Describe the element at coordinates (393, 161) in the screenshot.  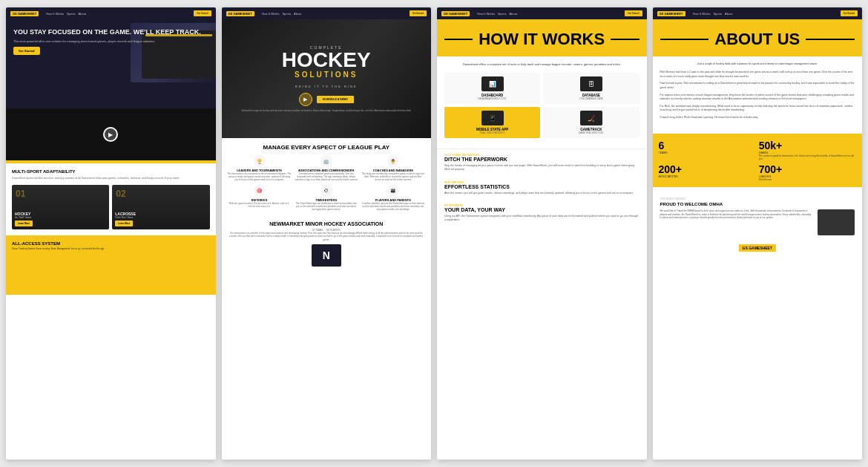
I see `feature-icon-3: 👨‍💼` at that location.